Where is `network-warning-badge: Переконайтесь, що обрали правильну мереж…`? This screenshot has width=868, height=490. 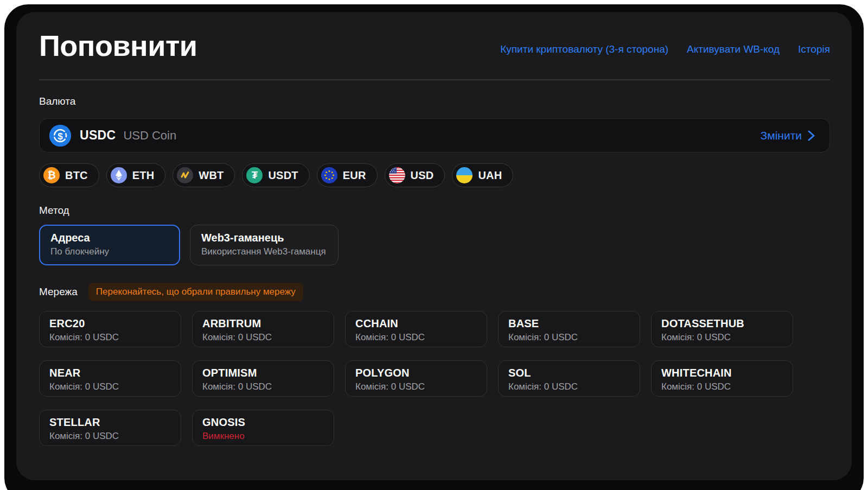
network-warning-badge: Переконайтесь, що обрали правильну мереж… is located at coordinates (196, 292).